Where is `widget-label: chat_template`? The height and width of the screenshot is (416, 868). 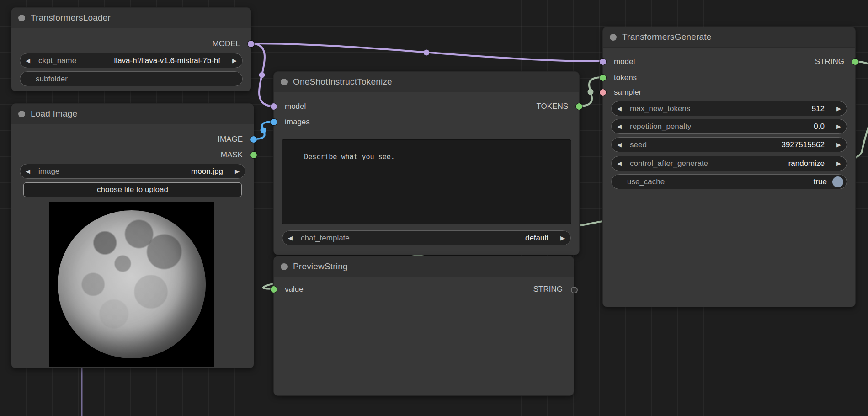
widget-label: chat_template is located at coordinates (325, 238).